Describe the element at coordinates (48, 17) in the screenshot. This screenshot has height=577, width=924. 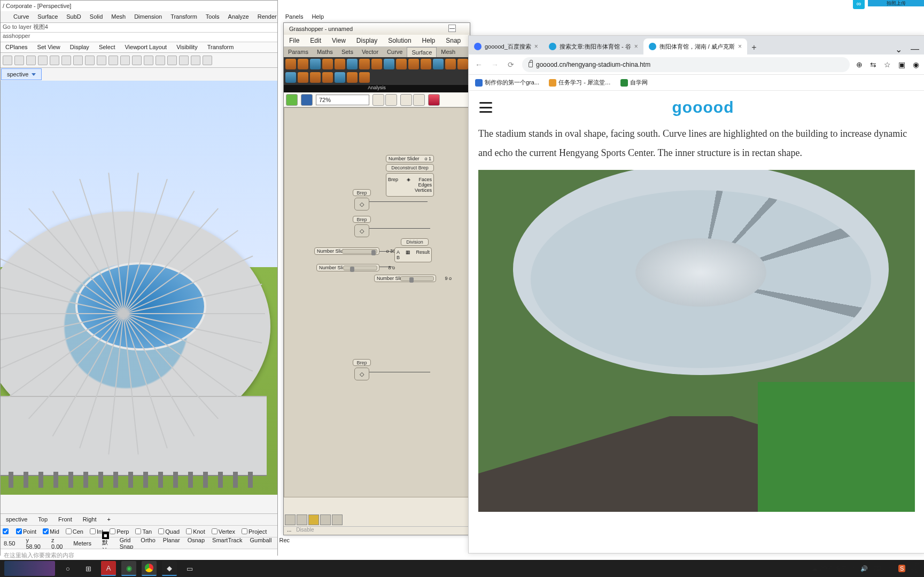
I see `menu-surface: Surface` at that location.